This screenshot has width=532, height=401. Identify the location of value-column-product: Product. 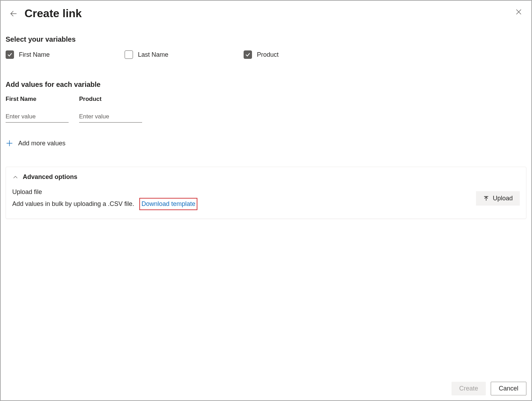
(111, 109).